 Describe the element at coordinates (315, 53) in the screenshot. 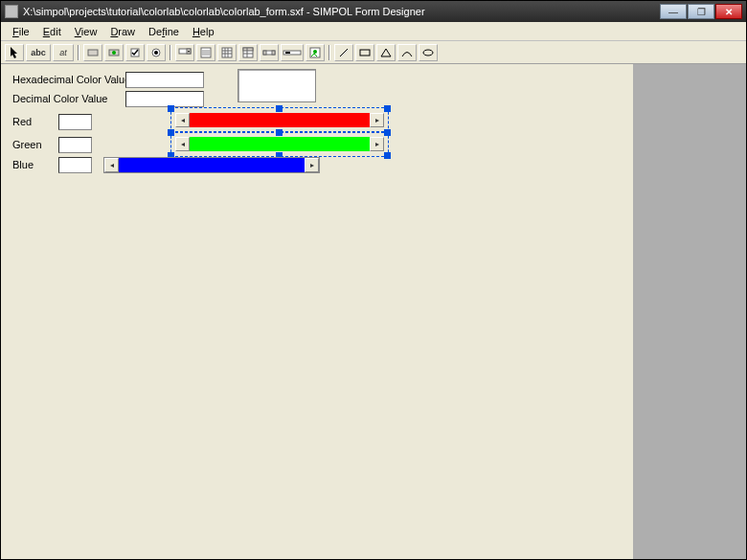

I see `tool-image` at that location.